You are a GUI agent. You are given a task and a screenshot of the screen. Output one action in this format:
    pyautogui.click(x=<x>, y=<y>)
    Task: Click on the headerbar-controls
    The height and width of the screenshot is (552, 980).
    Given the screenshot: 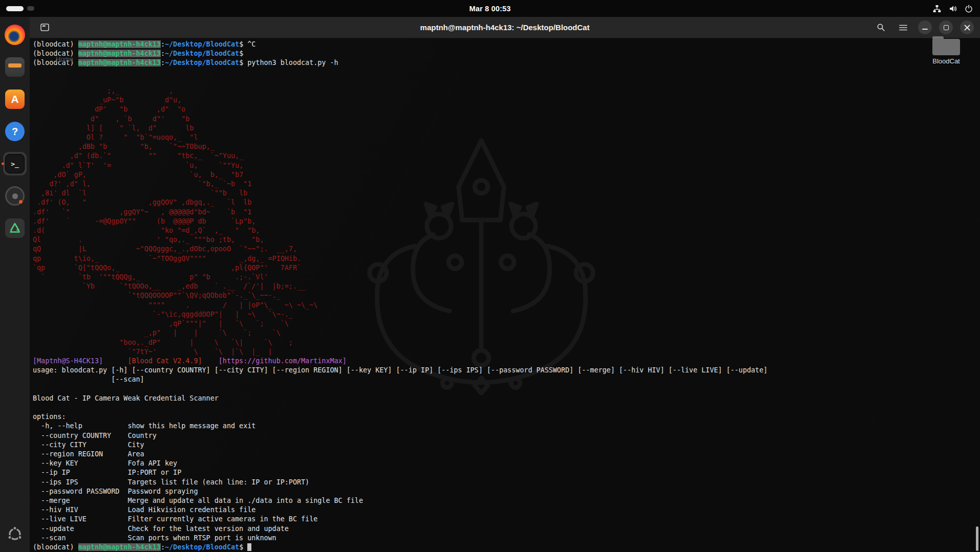 What is the action you would take?
    pyautogui.click(x=924, y=28)
    